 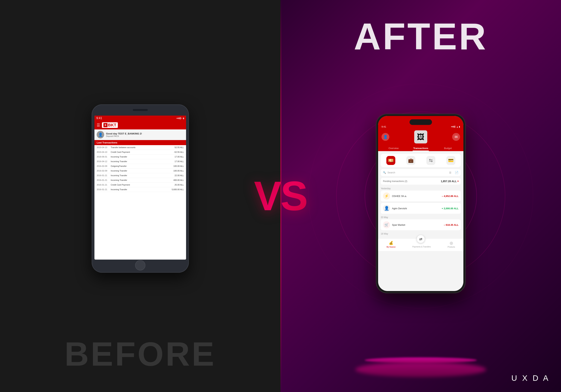 What do you see at coordinates (431, 160) in the screenshot?
I see `transfer-icon-btn: ⇆` at bounding box center [431, 160].